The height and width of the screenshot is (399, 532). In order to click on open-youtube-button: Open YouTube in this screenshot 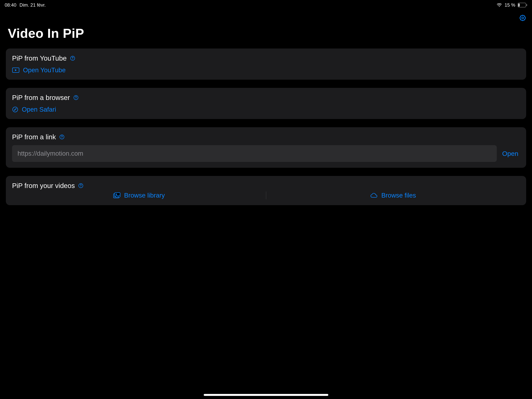, I will do `click(266, 70)`.